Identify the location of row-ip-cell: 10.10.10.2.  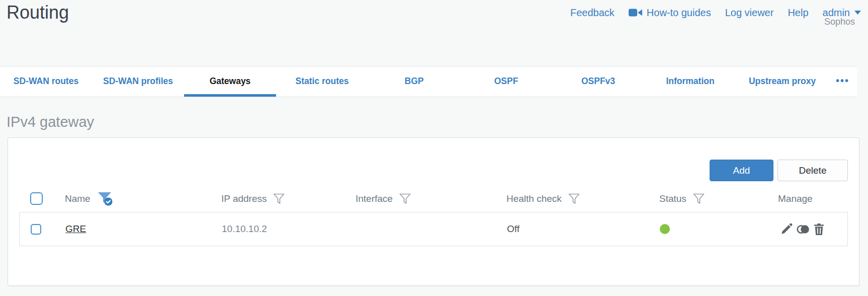
(278, 229).